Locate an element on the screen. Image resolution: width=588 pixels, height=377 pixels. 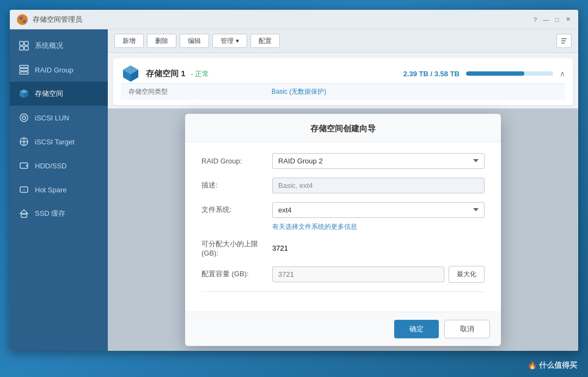
filesystem-label: 文件系统: is located at coordinates (237, 210).